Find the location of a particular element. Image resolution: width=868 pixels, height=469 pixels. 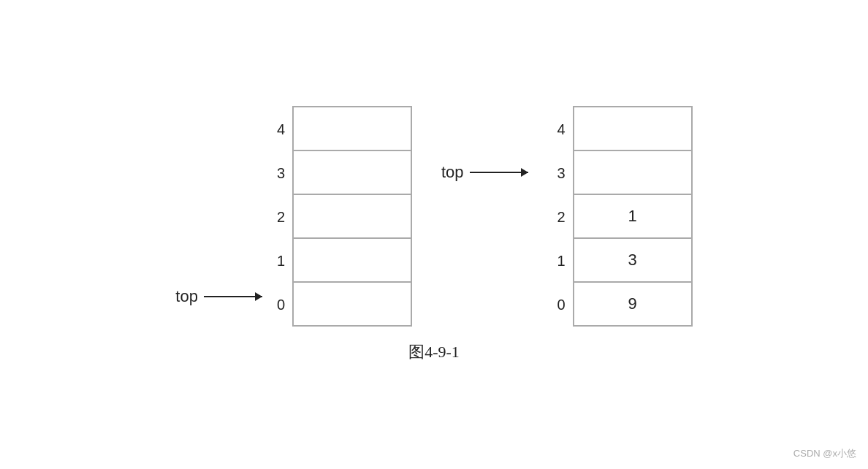

left-label-2: 2 is located at coordinates (282, 217).